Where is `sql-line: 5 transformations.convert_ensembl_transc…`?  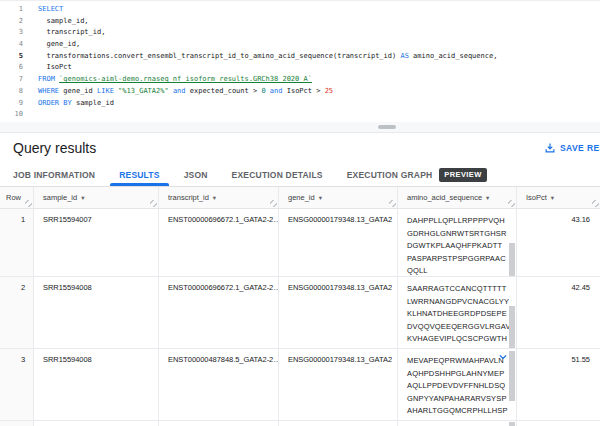 sql-line: 5 transformations.convert_ensembl_transc… is located at coordinates (300, 57).